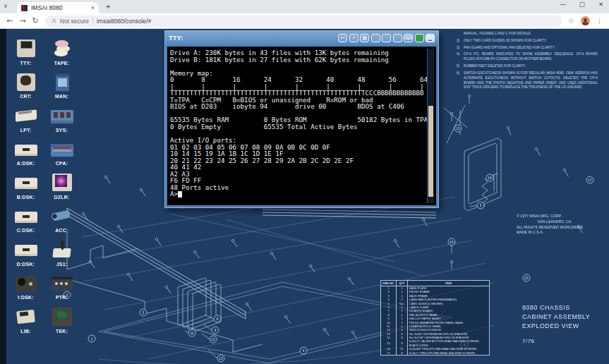 Image resolution: width=609 pixels, height=364 pixels. I want to click on svg-text: 17, so click(590, 181).